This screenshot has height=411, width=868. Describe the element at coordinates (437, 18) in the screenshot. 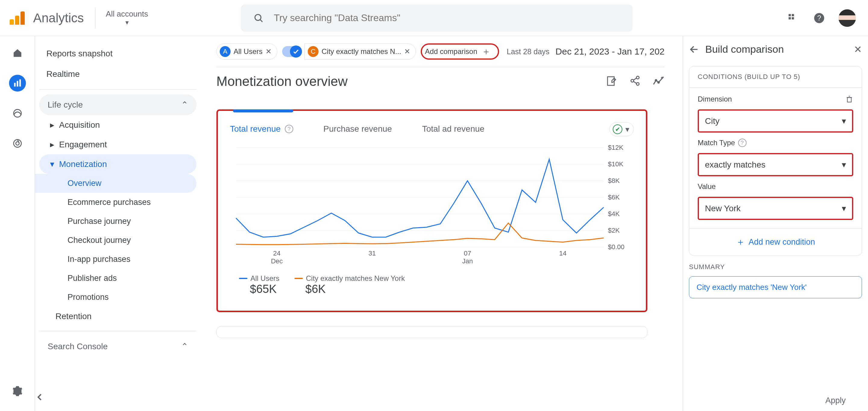

I see `search-bar` at that location.